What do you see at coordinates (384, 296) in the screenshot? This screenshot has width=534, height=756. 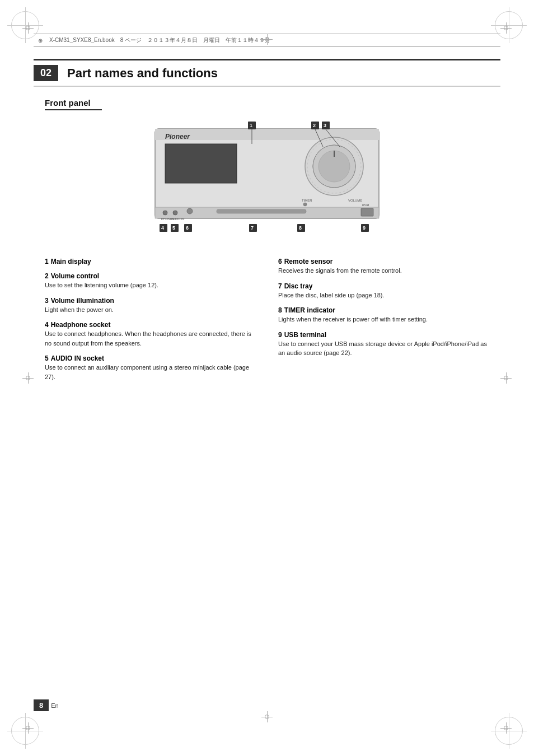 I see `desc-text-7: Place the disc, label side up (page 18).` at bounding box center [384, 296].